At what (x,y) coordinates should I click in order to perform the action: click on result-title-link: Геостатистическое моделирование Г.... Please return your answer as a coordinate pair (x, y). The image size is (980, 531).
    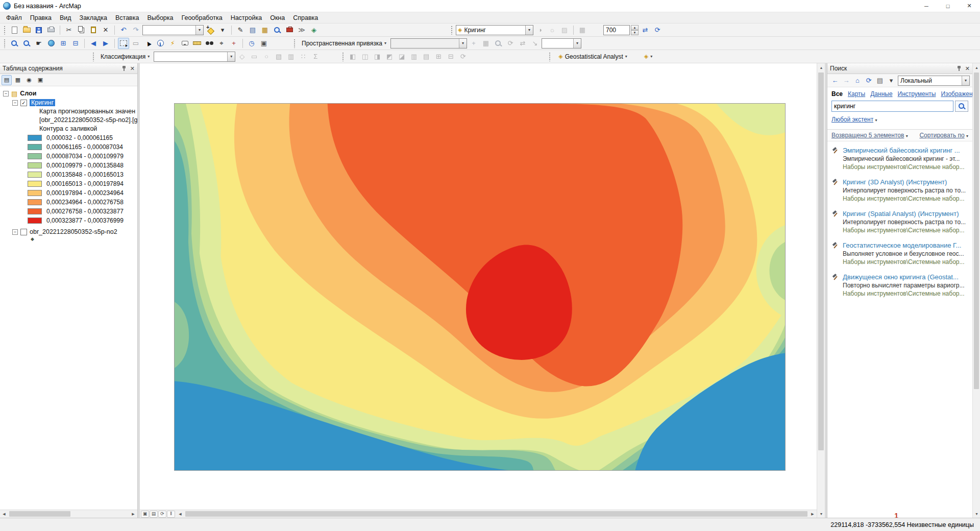
    Looking at the image, I should click on (906, 245).